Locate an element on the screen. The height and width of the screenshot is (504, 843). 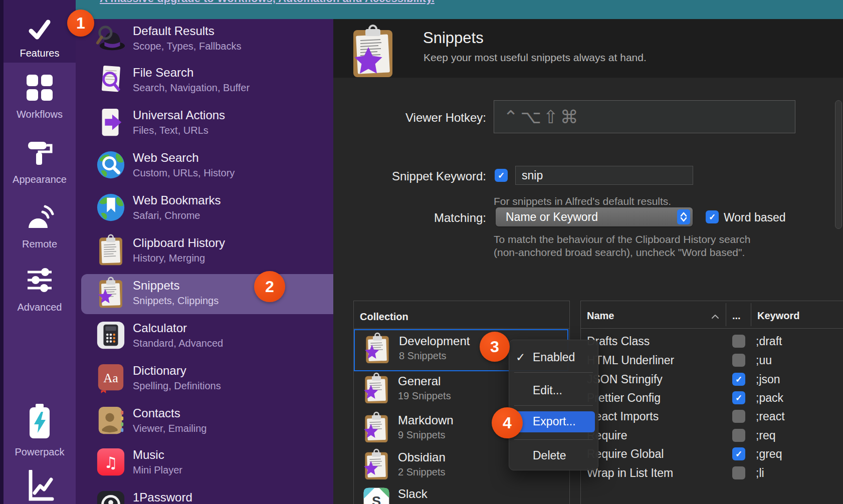
sidebar-item-title: Default Results is located at coordinates (173, 31).